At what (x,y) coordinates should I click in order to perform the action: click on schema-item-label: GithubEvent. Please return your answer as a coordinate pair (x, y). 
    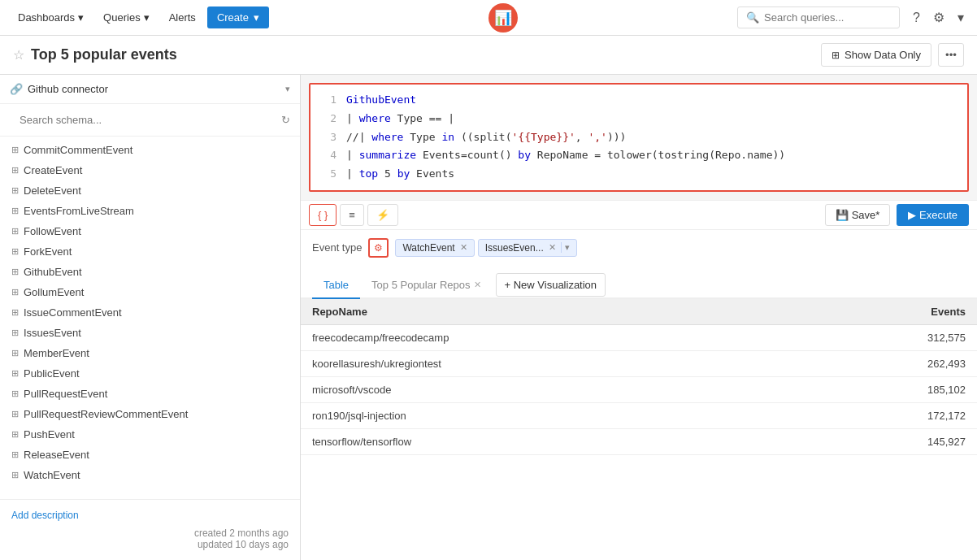
    Looking at the image, I should click on (53, 271).